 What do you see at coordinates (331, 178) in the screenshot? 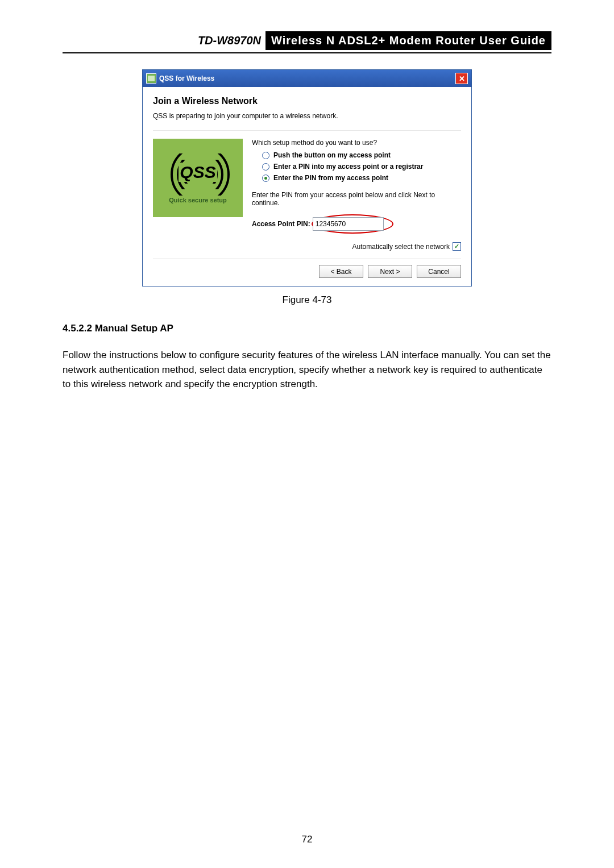
I see `option-label: Enter the PIN from my access point` at bounding box center [331, 178].